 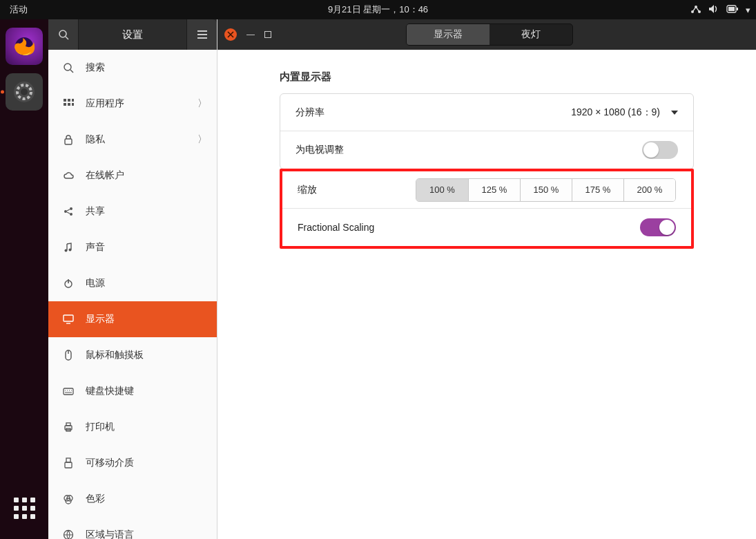 I want to click on sidebar-item-lock: 隐私〉, so click(x=133, y=140).